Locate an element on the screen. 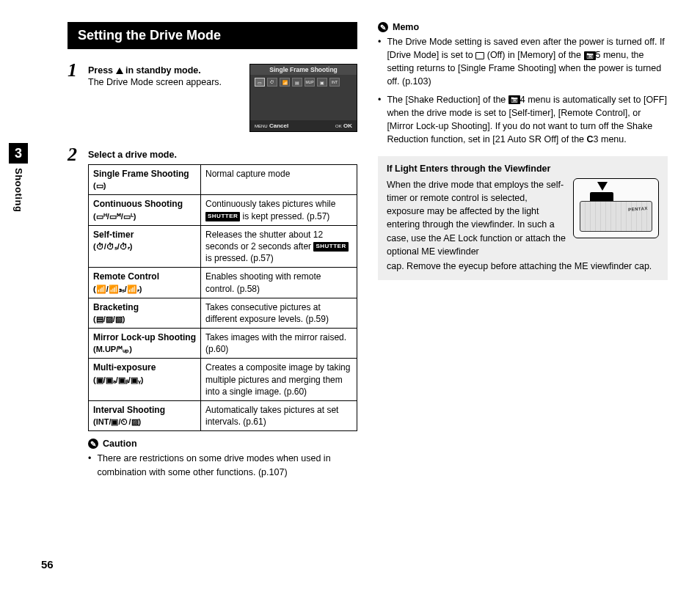 The width and height of the screenshot is (700, 594). lcd-title: Single Frame Shooting is located at coordinates (304, 70).